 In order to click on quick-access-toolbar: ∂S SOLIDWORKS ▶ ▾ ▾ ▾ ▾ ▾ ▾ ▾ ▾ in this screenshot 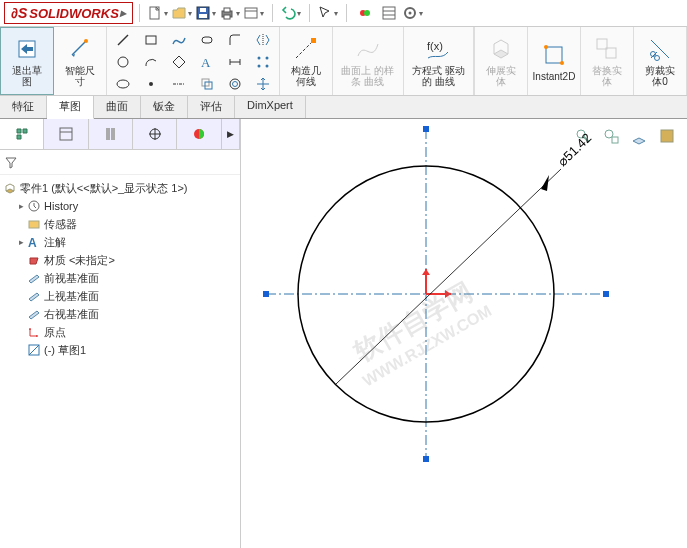, I will do `click(344, 14)`.